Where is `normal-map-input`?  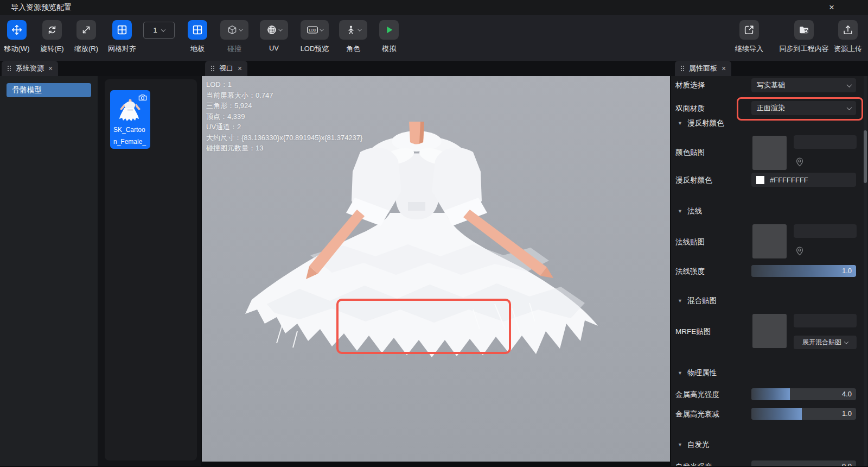 normal-map-input is located at coordinates (825, 231).